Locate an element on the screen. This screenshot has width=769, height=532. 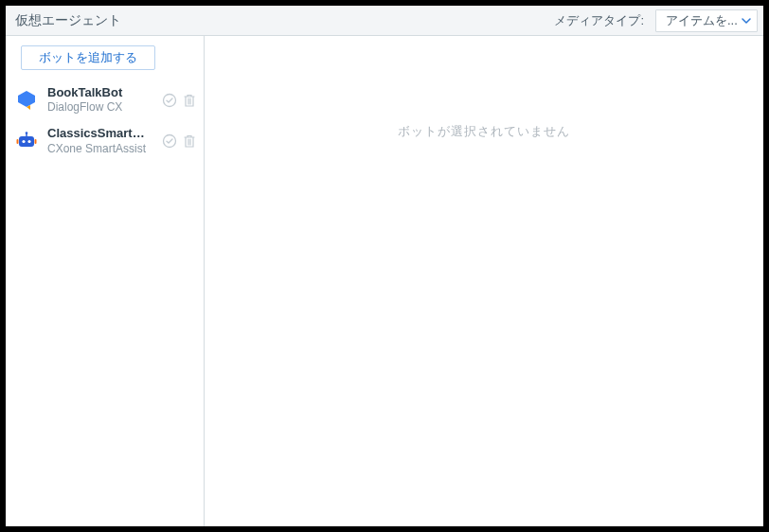
list-item-subtitle: DialogFlow CX is located at coordinates (100, 108).